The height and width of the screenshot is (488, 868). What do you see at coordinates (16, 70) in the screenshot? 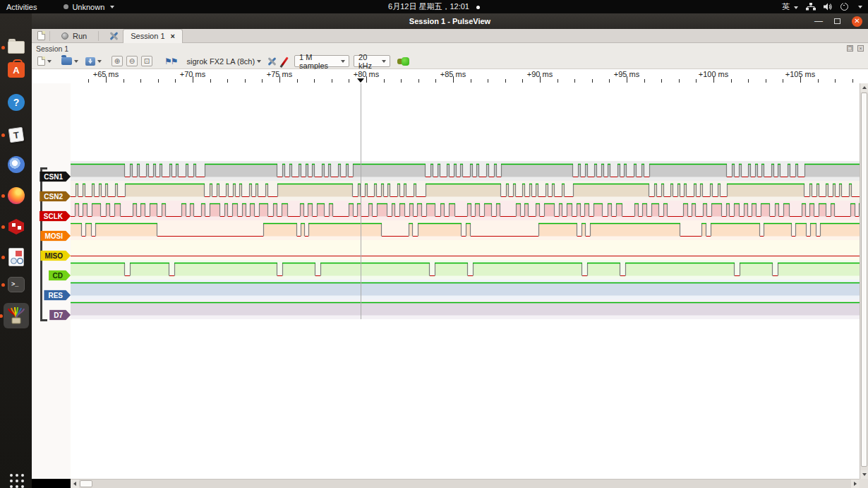
I see `dock-item-ubuntu-software: A` at bounding box center [16, 70].